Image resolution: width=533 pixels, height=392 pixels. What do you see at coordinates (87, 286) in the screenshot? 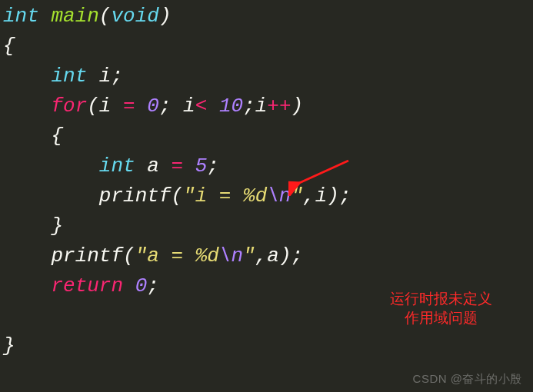
I see `keyword-return: return` at bounding box center [87, 286].